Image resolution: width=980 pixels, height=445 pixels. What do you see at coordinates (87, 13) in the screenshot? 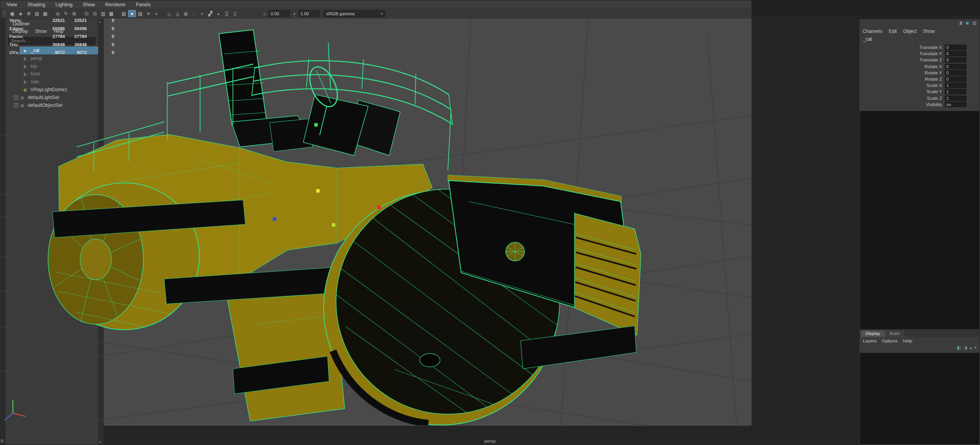
I see `film-gate-icon: ⊡` at bounding box center [87, 13].